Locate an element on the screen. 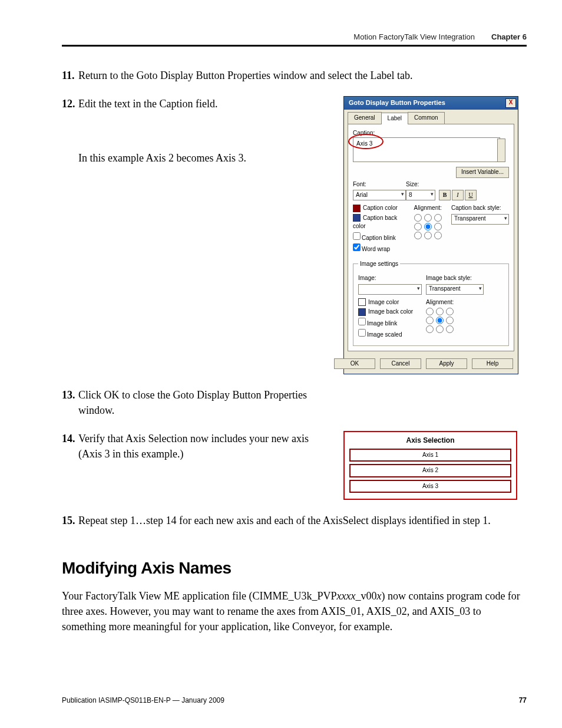  image-scaled-row: Image scaled is located at coordinates (389, 334).